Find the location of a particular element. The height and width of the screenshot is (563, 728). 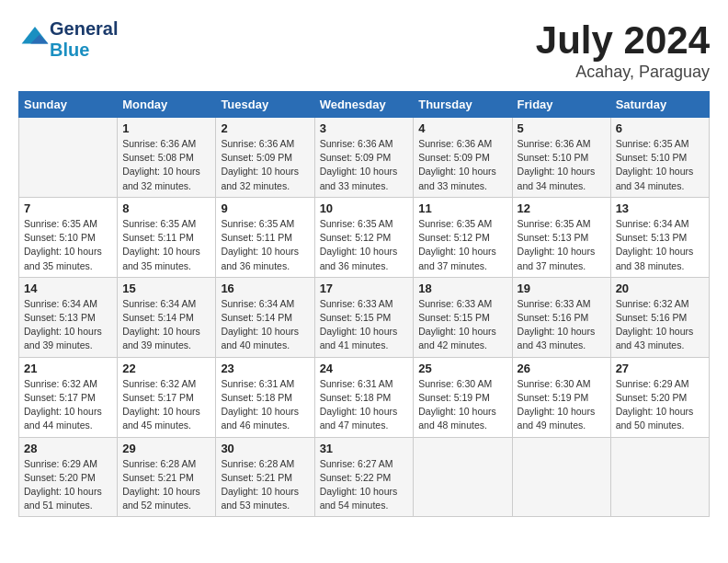

calendar-cell: 2Sunrise: 6:36 AMSunset: 5:09 PMDaylight… is located at coordinates (265, 158).